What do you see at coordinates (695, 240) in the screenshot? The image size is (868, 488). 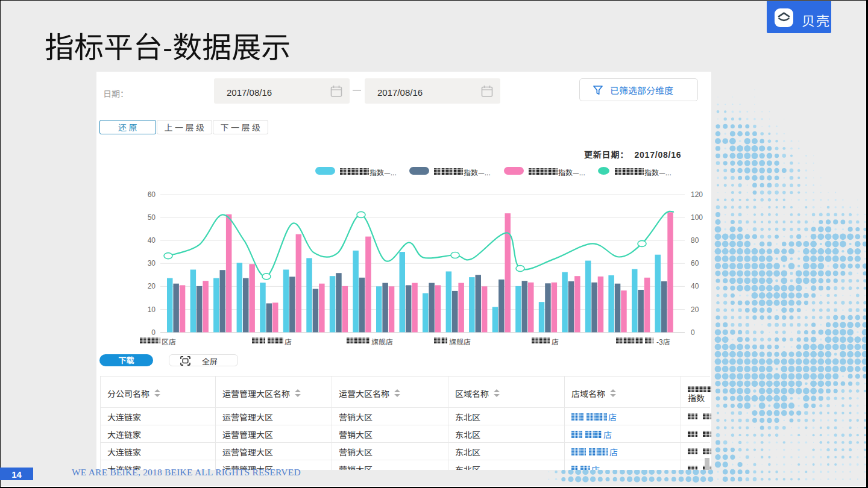 I see `svg-text: 80` at bounding box center [695, 240].